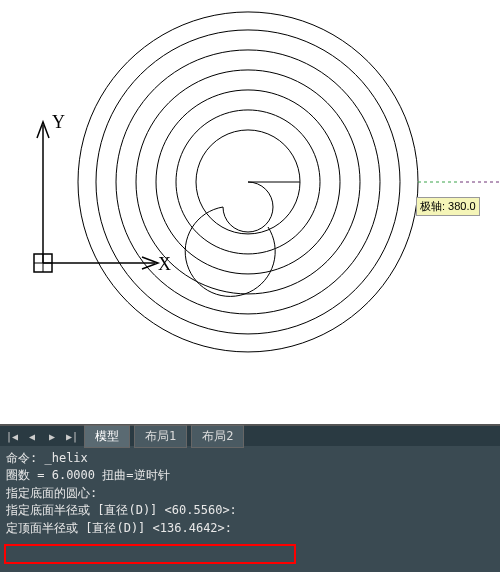  What do you see at coordinates (107, 436) in the screenshot?
I see `tab-model: 模型` at bounding box center [107, 436].